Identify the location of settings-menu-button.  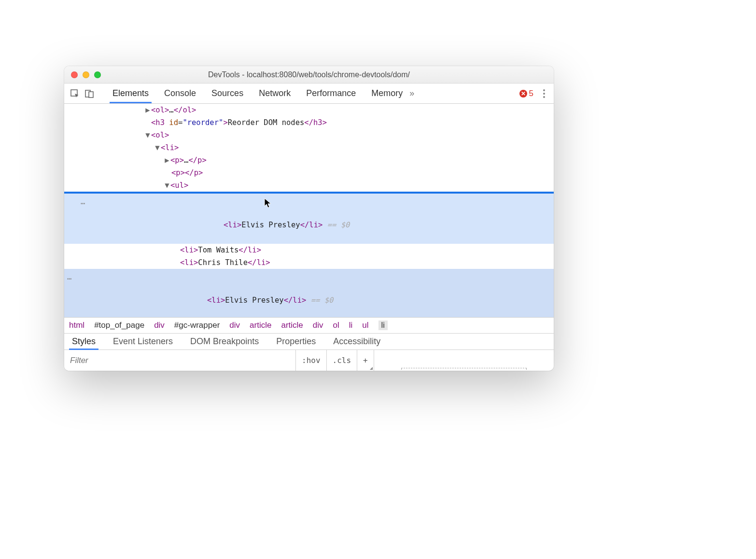
(544, 94).